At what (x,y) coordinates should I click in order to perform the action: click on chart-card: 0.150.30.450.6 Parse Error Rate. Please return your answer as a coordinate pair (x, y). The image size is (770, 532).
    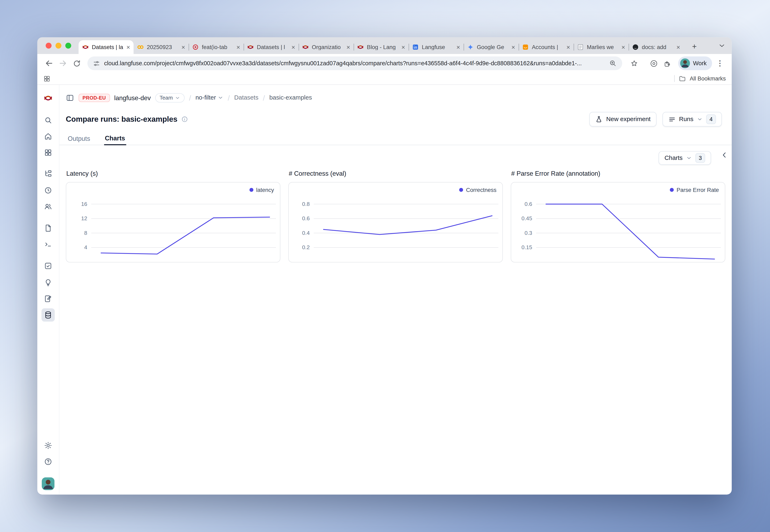
    Looking at the image, I should click on (618, 222).